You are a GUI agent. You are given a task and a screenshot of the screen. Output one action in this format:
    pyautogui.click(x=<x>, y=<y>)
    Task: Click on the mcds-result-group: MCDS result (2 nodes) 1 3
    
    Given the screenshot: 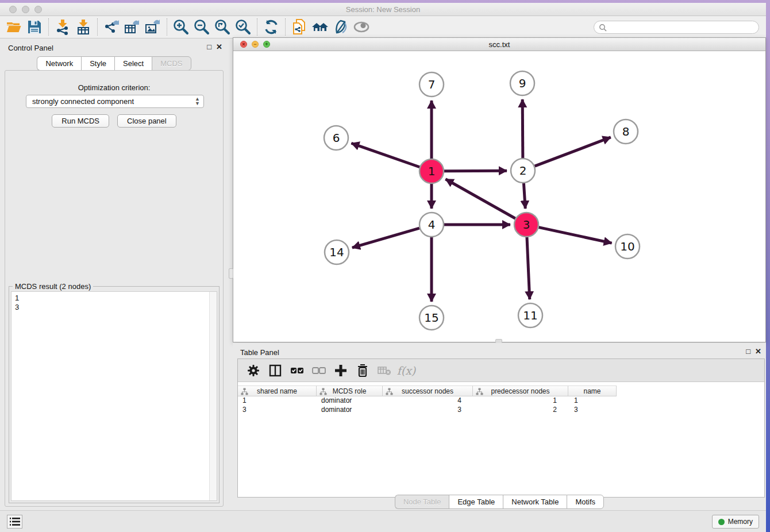 What is the action you would take?
    pyautogui.click(x=114, y=395)
    